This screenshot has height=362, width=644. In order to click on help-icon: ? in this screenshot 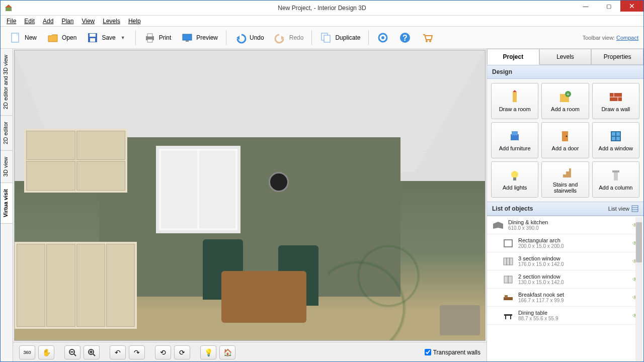, I will do `click(405, 38)`.